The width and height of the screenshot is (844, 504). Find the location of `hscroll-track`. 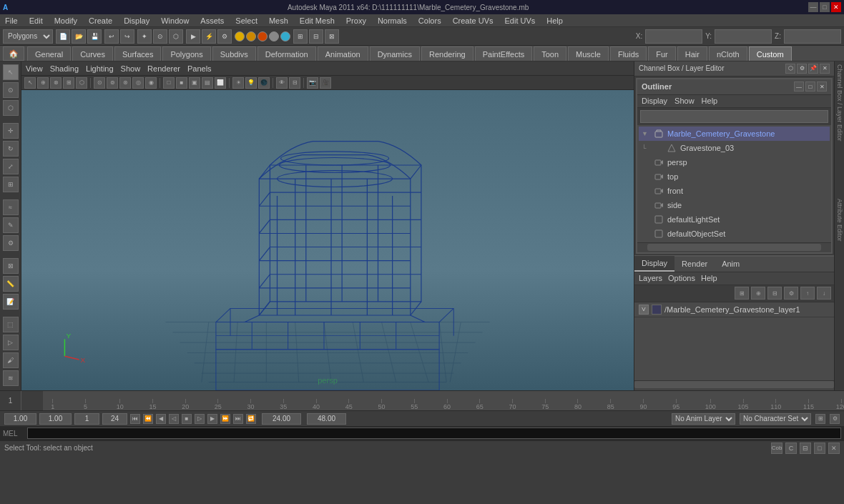

hscroll-track is located at coordinates (734, 385).